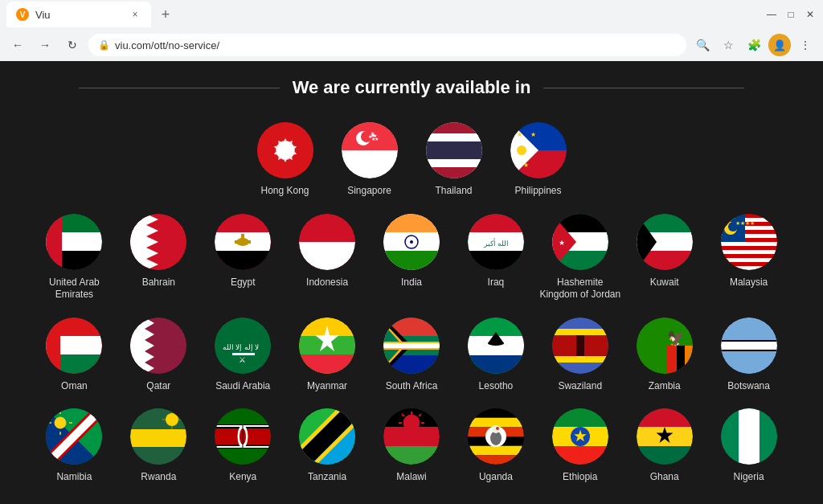 The image size is (823, 504). I want to click on back-button: ←, so click(18, 45).